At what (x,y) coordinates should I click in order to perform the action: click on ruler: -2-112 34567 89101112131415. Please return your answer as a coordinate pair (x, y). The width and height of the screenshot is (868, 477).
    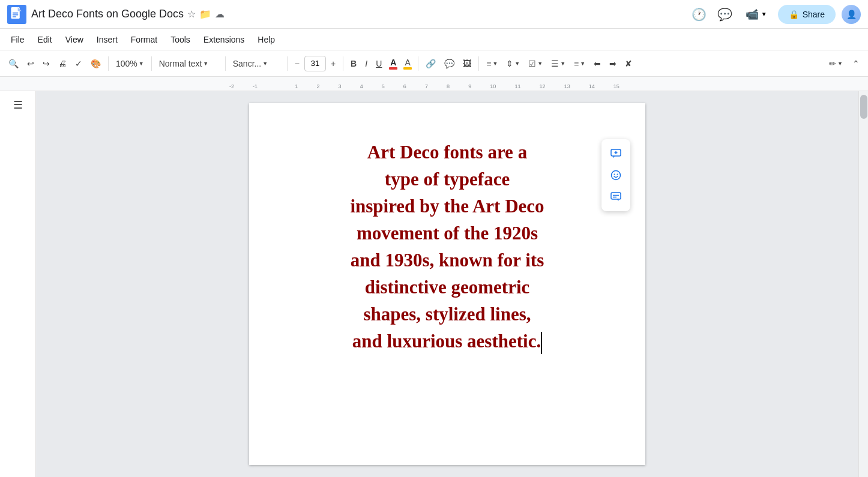
    Looking at the image, I should click on (434, 84).